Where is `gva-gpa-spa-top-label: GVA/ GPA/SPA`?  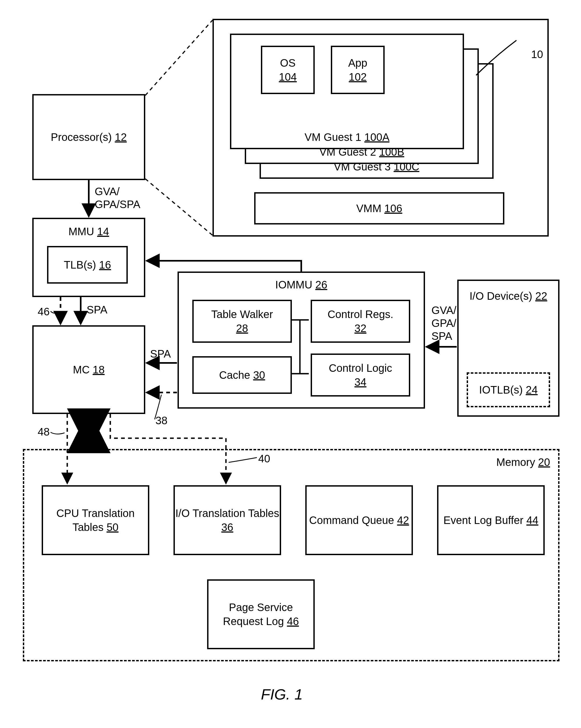 gva-gpa-spa-top-label: GVA/ GPA/SPA is located at coordinates (118, 198).